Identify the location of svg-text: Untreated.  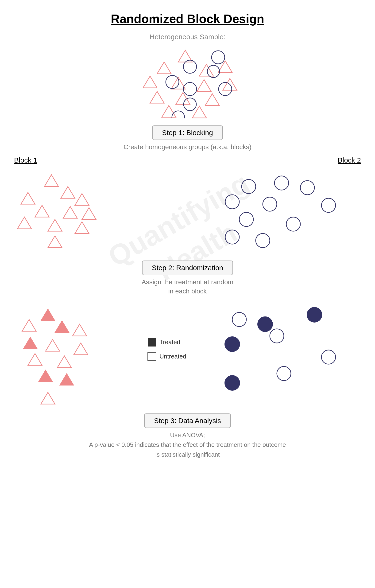
(173, 357).